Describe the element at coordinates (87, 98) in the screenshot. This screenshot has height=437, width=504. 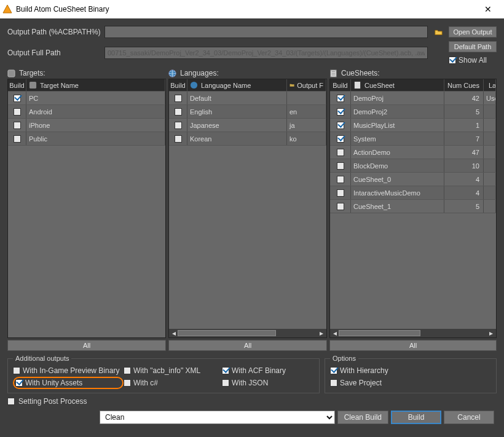
I see `table-row: PC` at that location.